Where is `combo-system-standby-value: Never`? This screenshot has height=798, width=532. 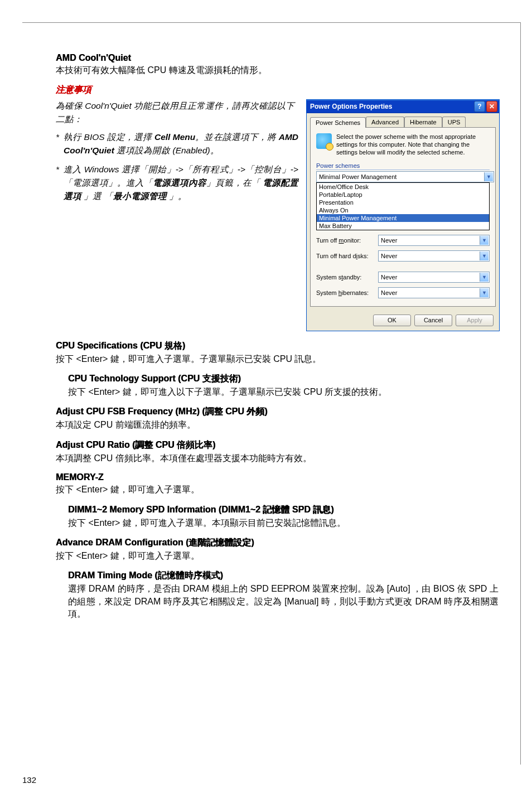 combo-system-standby-value: Never is located at coordinates (389, 277).